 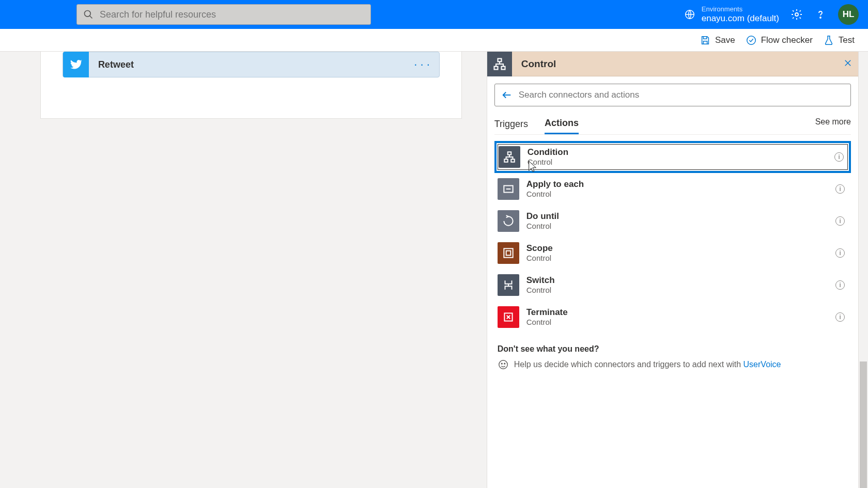 I want to click on top-right-controls: Environments enayu.com (default) HL, so click(x=771, y=14).